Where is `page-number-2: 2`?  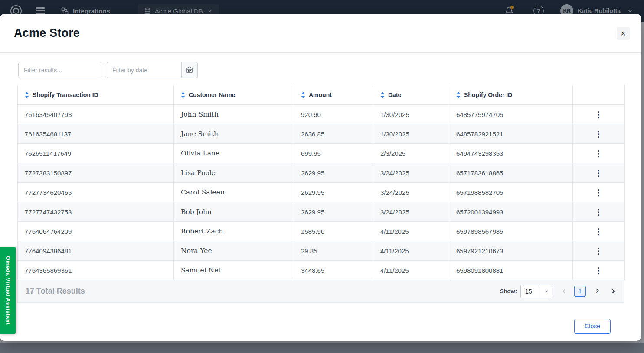 page-number-2: 2 is located at coordinates (598, 291).